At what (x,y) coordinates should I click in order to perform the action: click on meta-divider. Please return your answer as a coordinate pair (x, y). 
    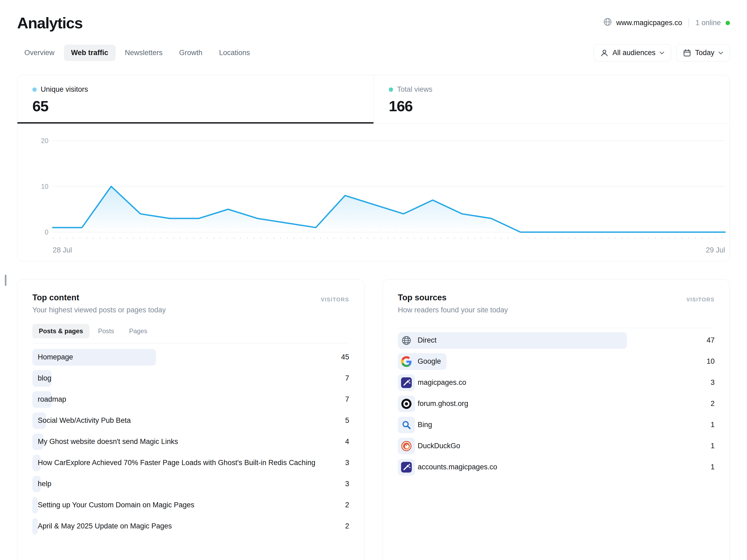
    Looking at the image, I should click on (689, 23).